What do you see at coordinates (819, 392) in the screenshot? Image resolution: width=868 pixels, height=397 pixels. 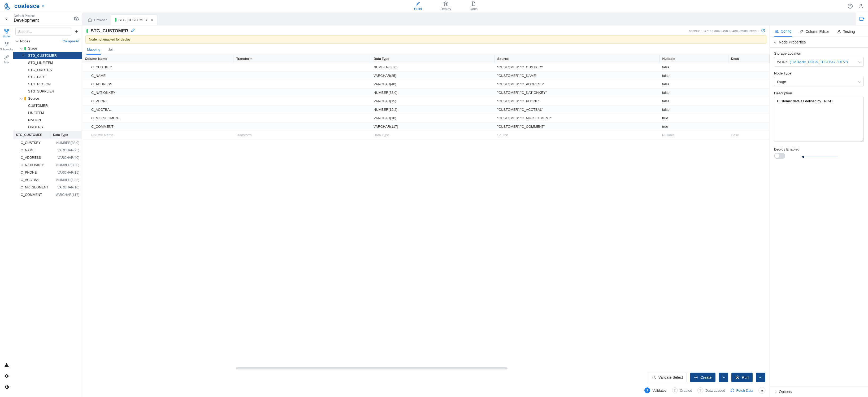 I see `options-header: Options` at bounding box center [819, 392].